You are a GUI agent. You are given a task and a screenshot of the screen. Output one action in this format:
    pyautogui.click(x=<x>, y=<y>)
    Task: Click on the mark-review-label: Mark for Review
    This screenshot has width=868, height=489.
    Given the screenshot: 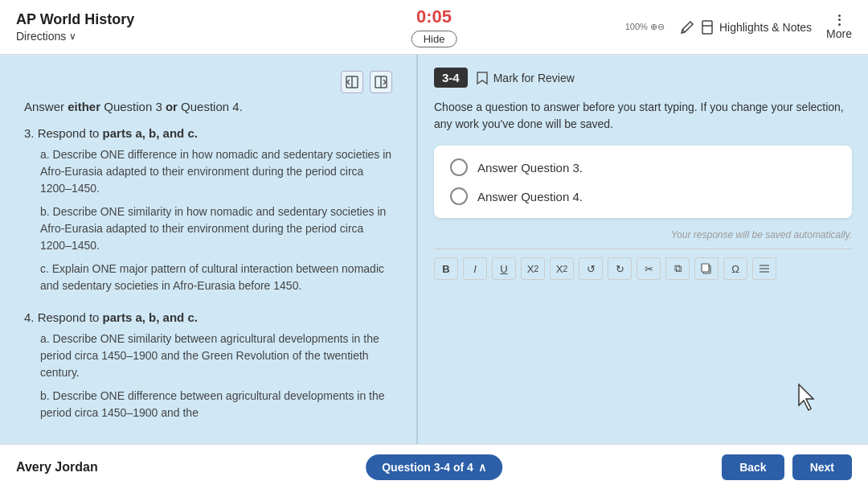 What is the action you would take?
    pyautogui.click(x=534, y=78)
    